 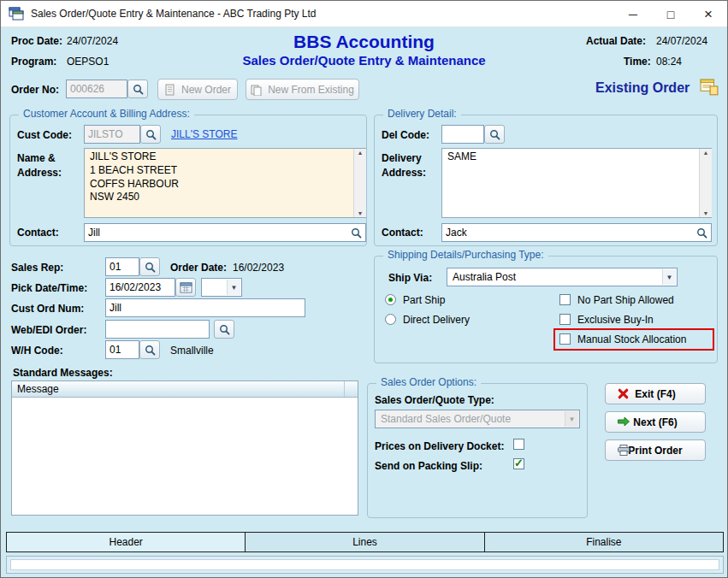 What do you see at coordinates (138, 89) in the screenshot?
I see `order-no-search-button` at bounding box center [138, 89].